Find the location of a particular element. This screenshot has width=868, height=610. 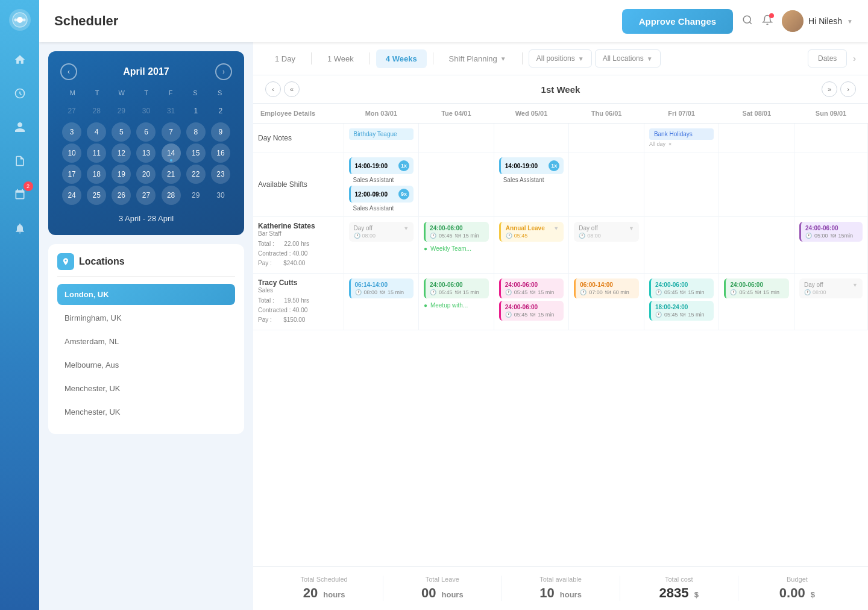

day-notes-mon: Birthday Teague is located at coordinates (381, 138).